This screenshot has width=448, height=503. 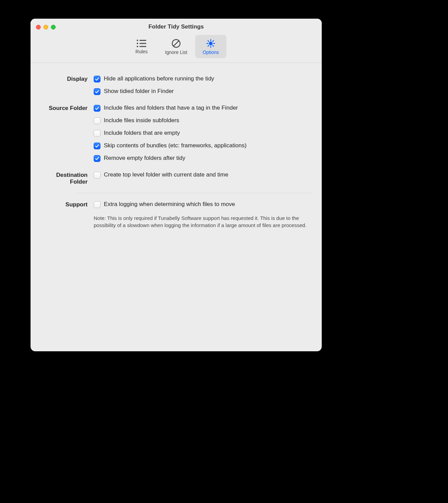 I want to click on label-create-dated: Create top level folder with current dat…, so click(x=166, y=175).